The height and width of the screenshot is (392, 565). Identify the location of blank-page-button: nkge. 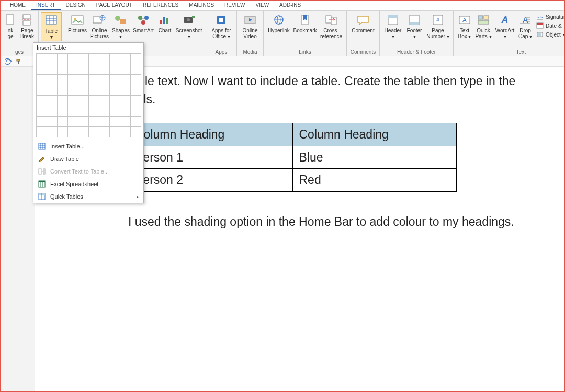
(10, 26).